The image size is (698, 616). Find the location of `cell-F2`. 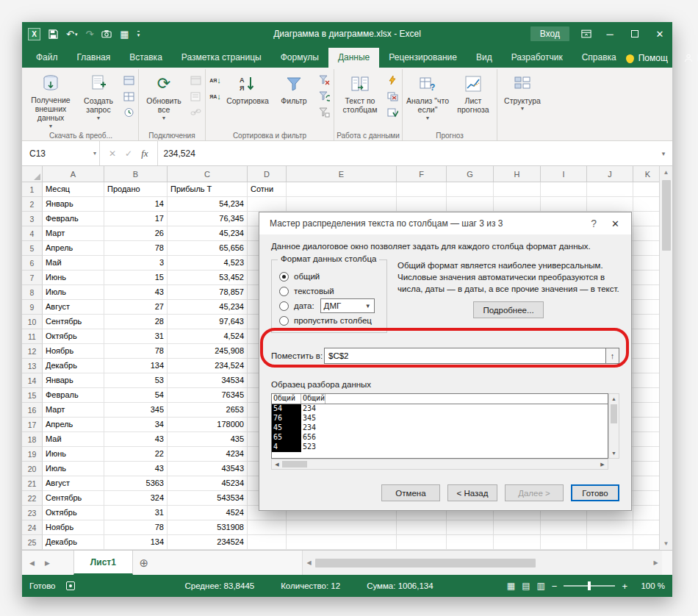

cell-F2 is located at coordinates (422, 204).